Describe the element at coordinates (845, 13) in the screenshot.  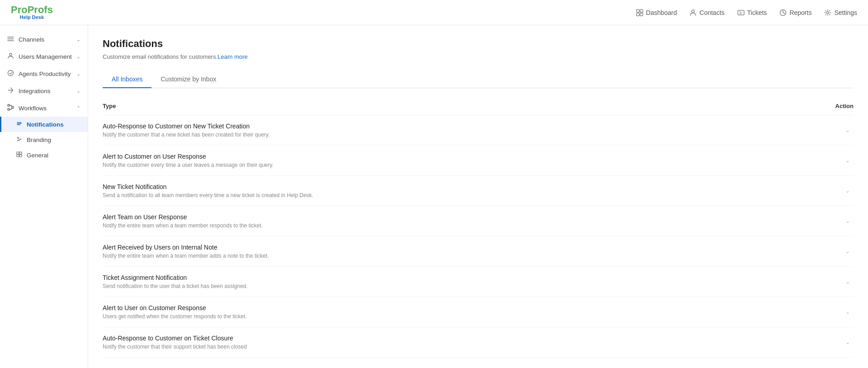
I see `nav-settings-label: Settings` at that location.